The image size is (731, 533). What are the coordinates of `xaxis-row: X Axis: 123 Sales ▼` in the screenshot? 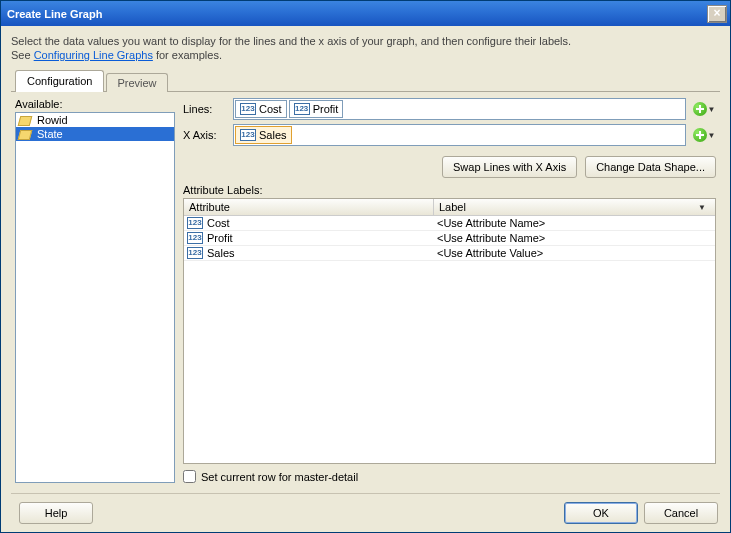 It's located at (450, 135).